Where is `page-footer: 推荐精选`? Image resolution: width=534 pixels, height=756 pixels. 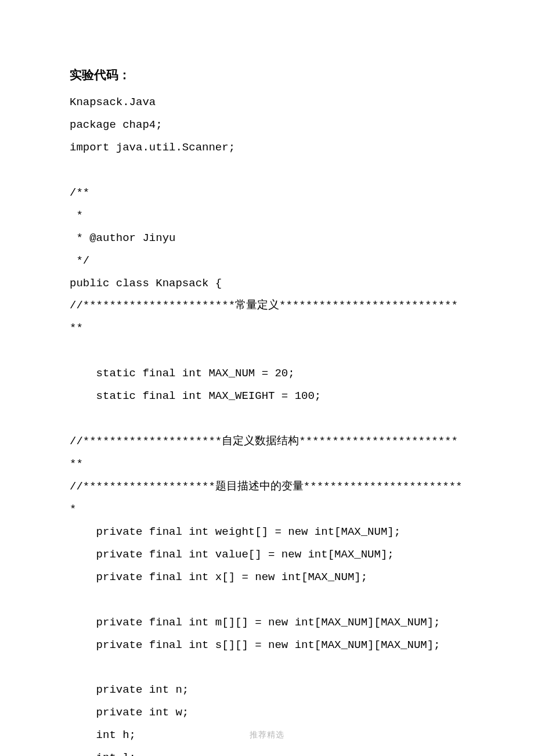
page-footer: 推荐精选 is located at coordinates (267, 735).